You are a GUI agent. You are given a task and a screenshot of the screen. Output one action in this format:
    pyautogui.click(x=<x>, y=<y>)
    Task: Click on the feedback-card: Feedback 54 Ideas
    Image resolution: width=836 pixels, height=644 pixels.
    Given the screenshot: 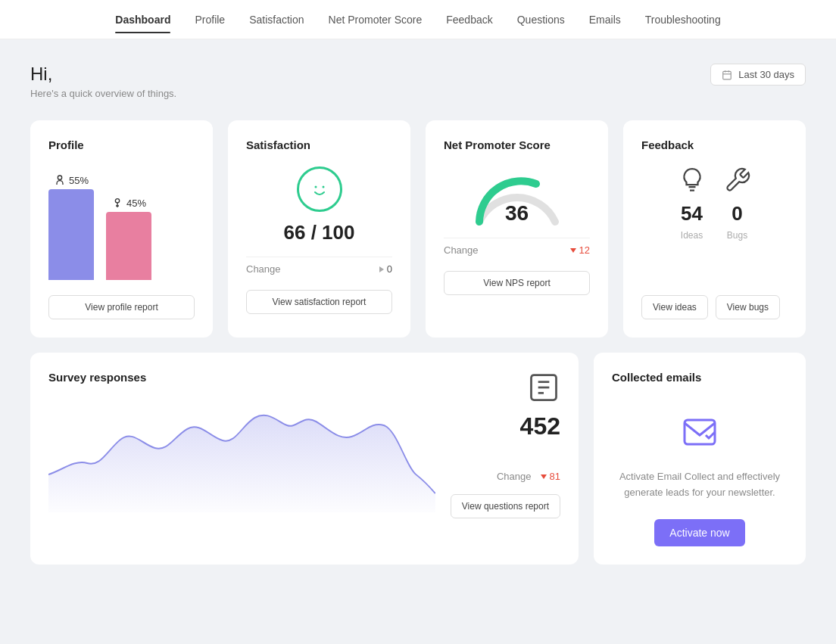 What is the action you would take?
    pyautogui.click(x=715, y=229)
    